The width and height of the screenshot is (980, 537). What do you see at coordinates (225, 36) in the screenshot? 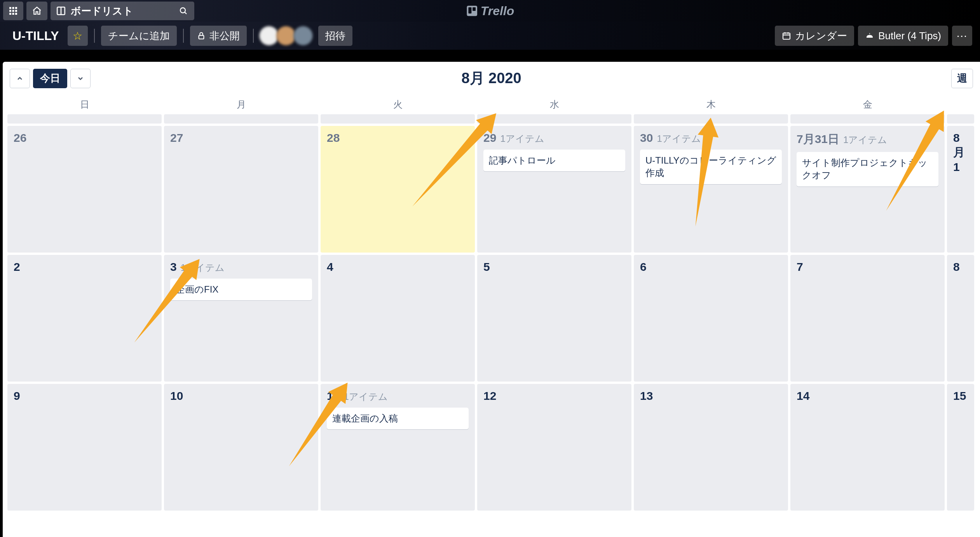
I see `visibility-label: 非公開` at bounding box center [225, 36].